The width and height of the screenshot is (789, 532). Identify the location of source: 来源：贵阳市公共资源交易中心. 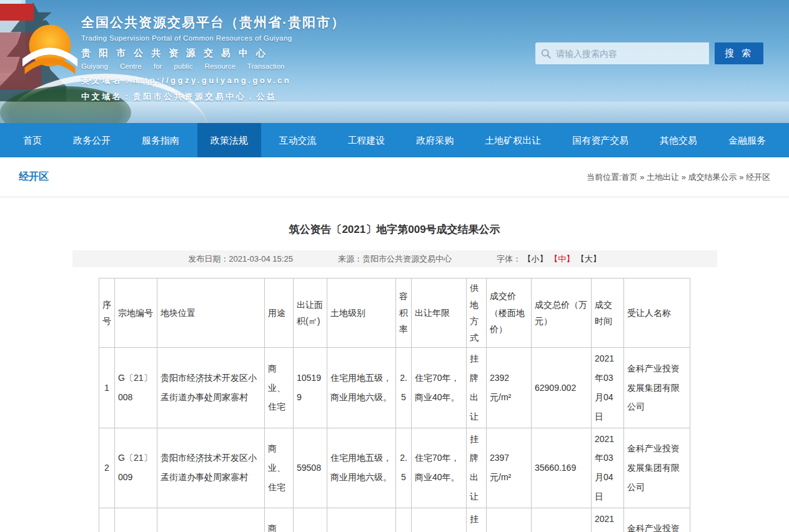
(395, 259).